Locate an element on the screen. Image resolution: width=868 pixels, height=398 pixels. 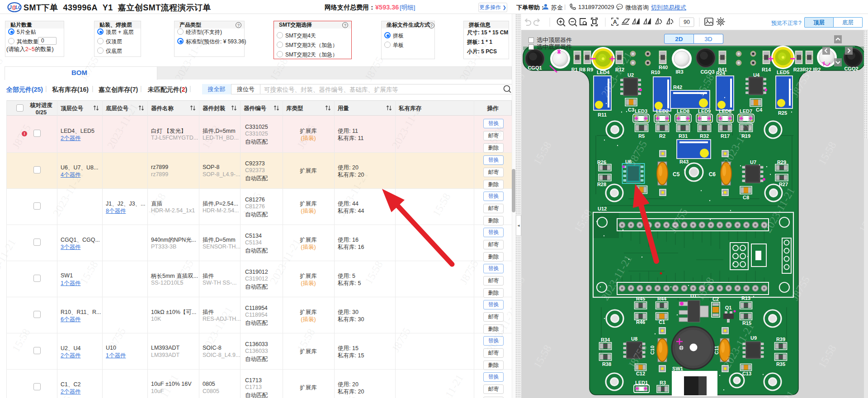
svg-text: C13 is located at coordinates (747, 374).